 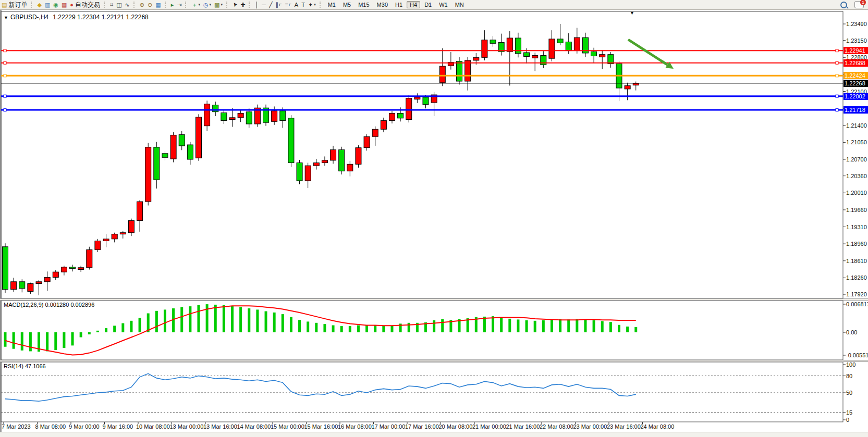 What do you see at coordinates (6, 18) in the screenshot?
I see `collapse-triangle-icon: ▼` at bounding box center [6, 18].